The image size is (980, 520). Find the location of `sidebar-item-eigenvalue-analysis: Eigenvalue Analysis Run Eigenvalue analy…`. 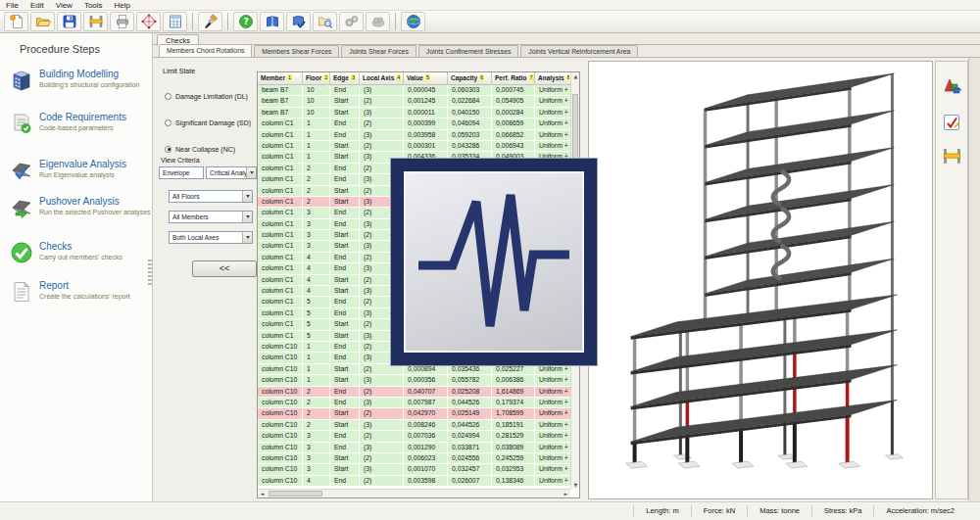

sidebar-item-eigenvalue-analysis: Eigenvalue Analysis Run Eigenvalue analy… is located at coordinates (79, 175).